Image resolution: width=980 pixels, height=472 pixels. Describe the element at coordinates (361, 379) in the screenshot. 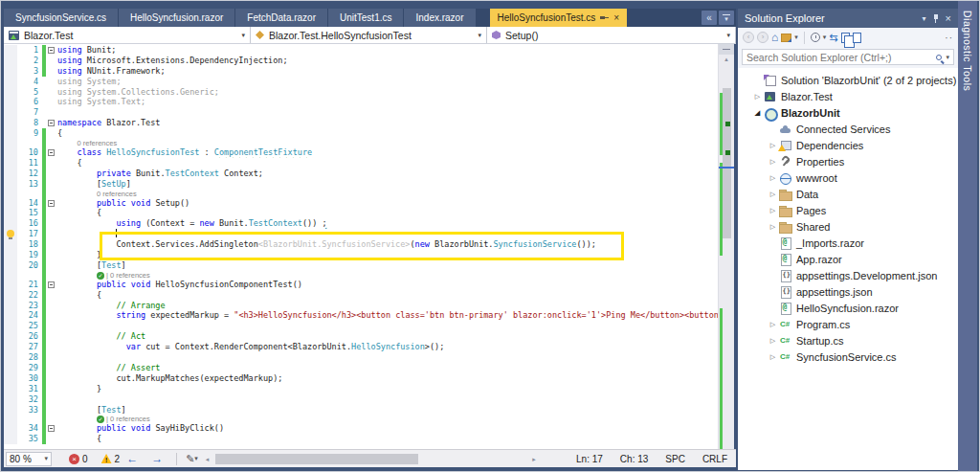

I see `code-line: 30 cut.MarkupMatches(expectedMarkup);` at that location.